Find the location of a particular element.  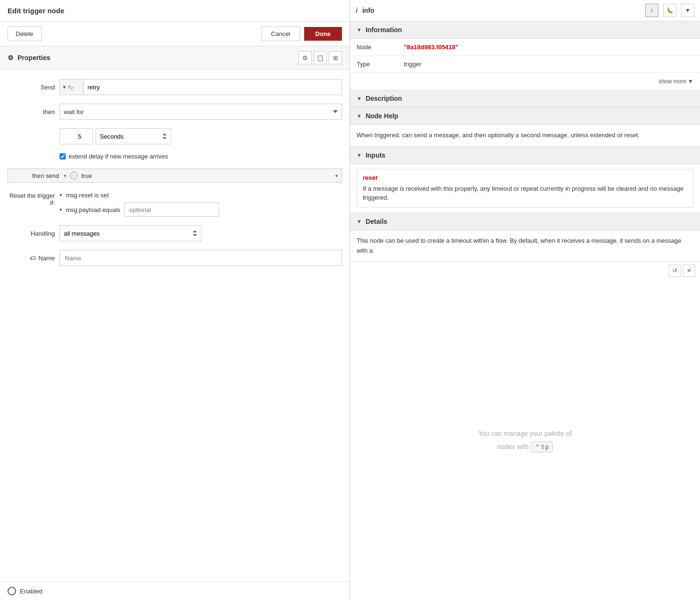

node-row: Node "8a18d983.f05418" is located at coordinates (525, 47).